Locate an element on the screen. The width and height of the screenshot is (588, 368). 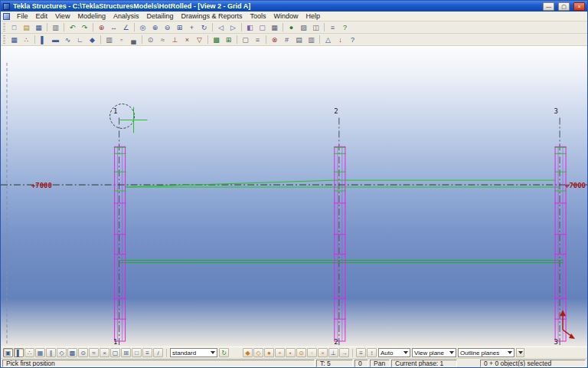
menu-item-tools: Tools is located at coordinates (259, 17).